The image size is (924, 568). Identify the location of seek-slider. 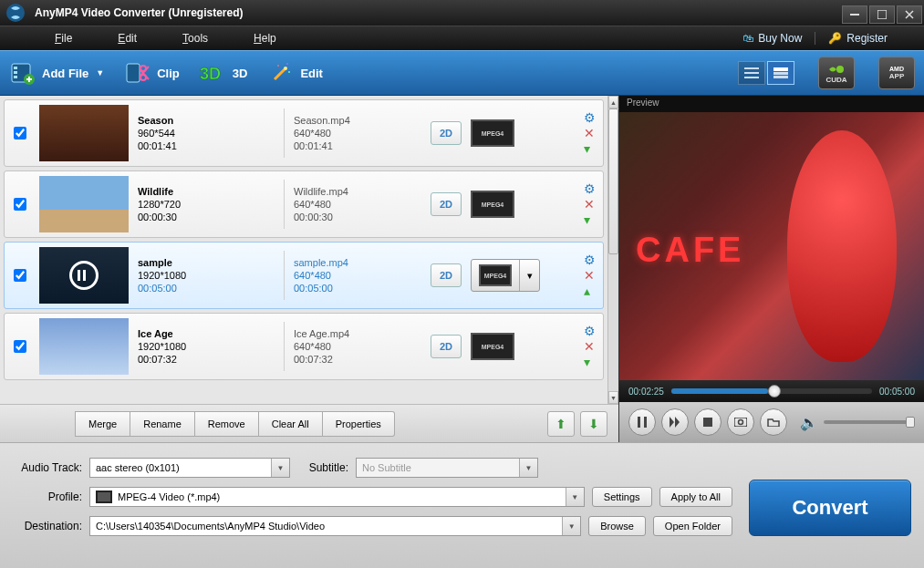
(772, 391).